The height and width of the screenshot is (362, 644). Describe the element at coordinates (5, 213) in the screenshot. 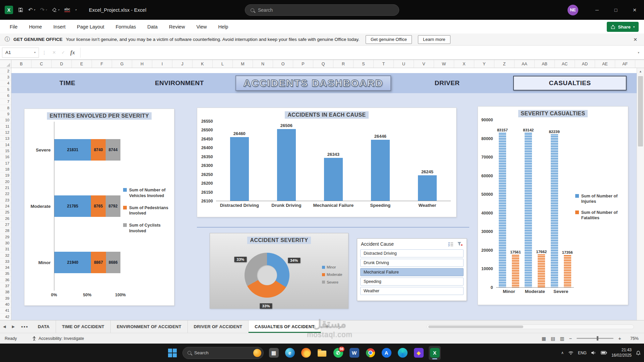

I see `row-header-25: 25` at that location.